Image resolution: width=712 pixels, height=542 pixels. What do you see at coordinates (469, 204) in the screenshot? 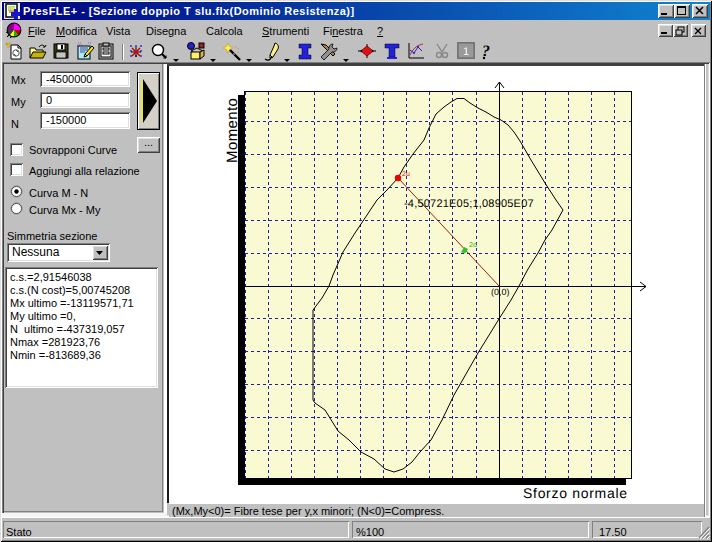
I see `svg-text: -4,50721E05;1,08905E07` at bounding box center [469, 204].